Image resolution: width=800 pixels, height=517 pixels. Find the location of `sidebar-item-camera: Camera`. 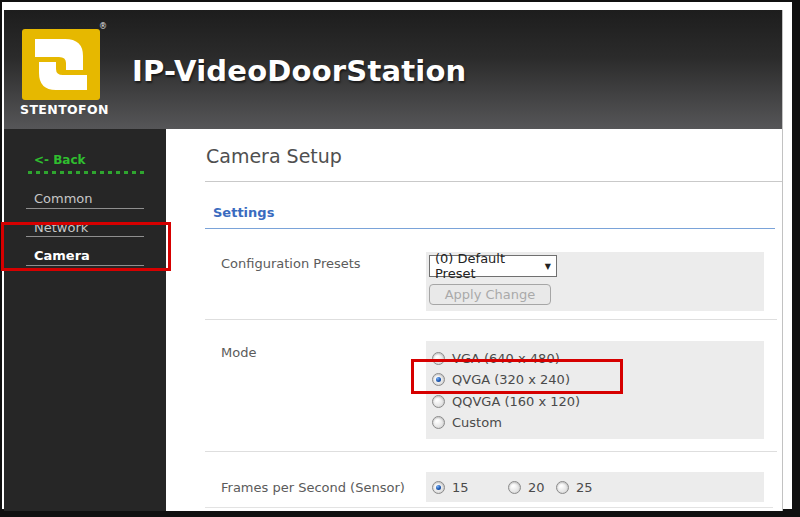

sidebar-item-camera: Camera is located at coordinates (62, 256).